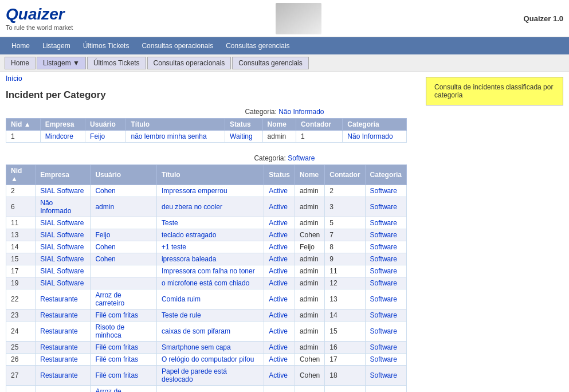 The image size is (569, 392). Describe the element at coordinates (319, 125) in the screenshot. I see `col-contador: Contador` at that location.